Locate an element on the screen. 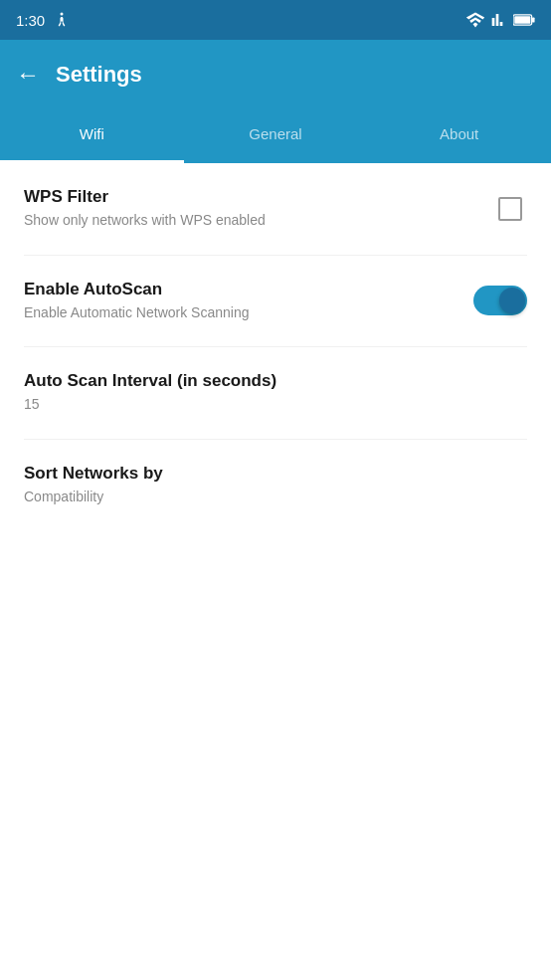 This screenshot has height=980, width=551. tab-bar: Wifi General About is located at coordinates (276, 136).